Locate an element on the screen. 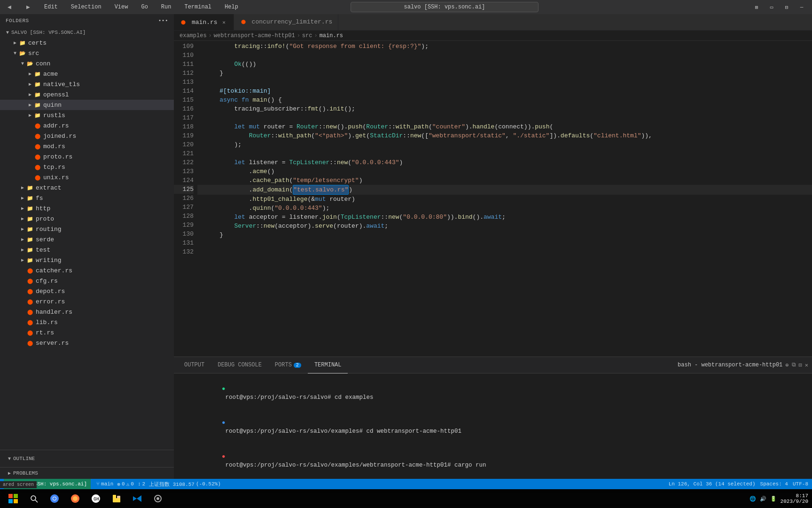  sidebar-item-handler: ▶ ⬤ handler.rs is located at coordinates (87, 312).